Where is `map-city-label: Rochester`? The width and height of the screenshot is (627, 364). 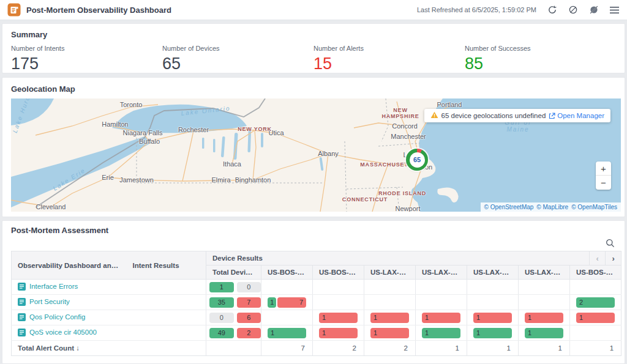
map-city-label: Rochester is located at coordinates (193, 130).